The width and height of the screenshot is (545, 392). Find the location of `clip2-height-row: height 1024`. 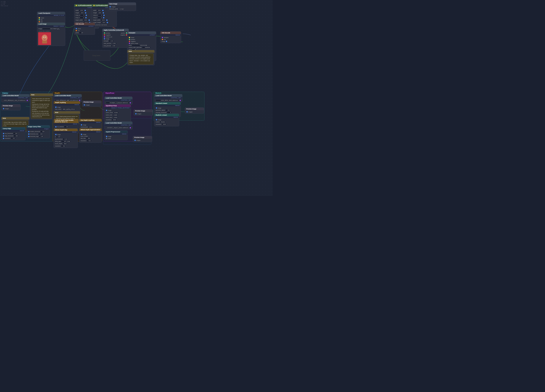

clip2-height-row: height 1024 is located at coordinates (104, 13).